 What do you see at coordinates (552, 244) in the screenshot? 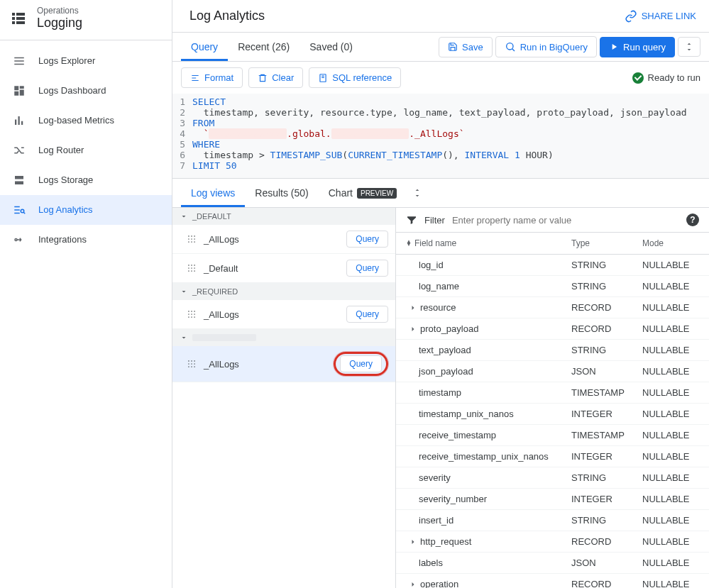
I see `schema-header: ▲▼ Field name Type Mode` at bounding box center [552, 244].